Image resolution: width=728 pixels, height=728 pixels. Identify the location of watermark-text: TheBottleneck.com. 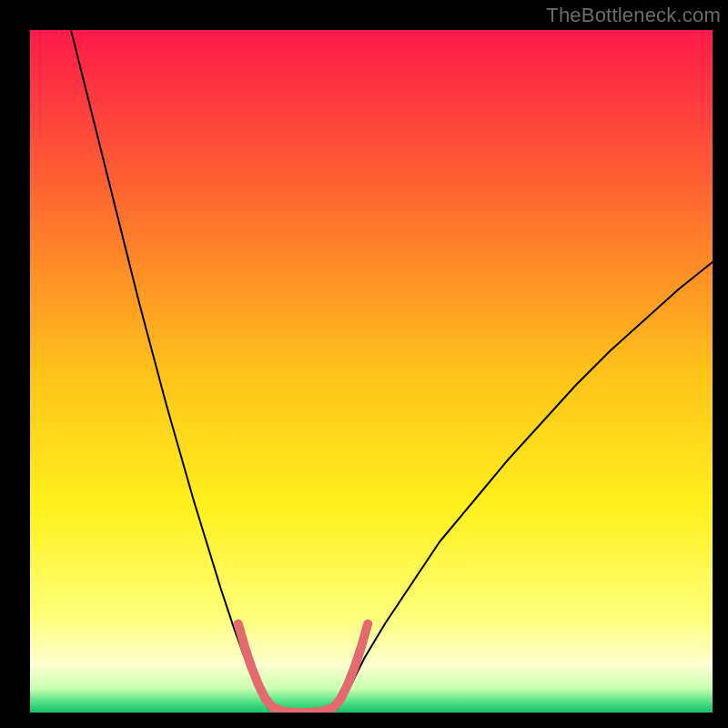
(633, 15).